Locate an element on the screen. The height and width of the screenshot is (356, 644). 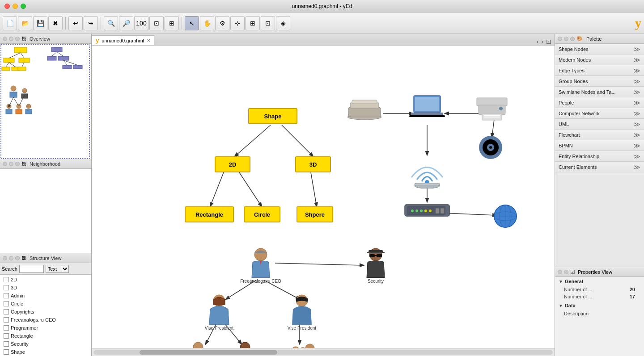
neighborhood-canvas is located at coordinates (46, 211).